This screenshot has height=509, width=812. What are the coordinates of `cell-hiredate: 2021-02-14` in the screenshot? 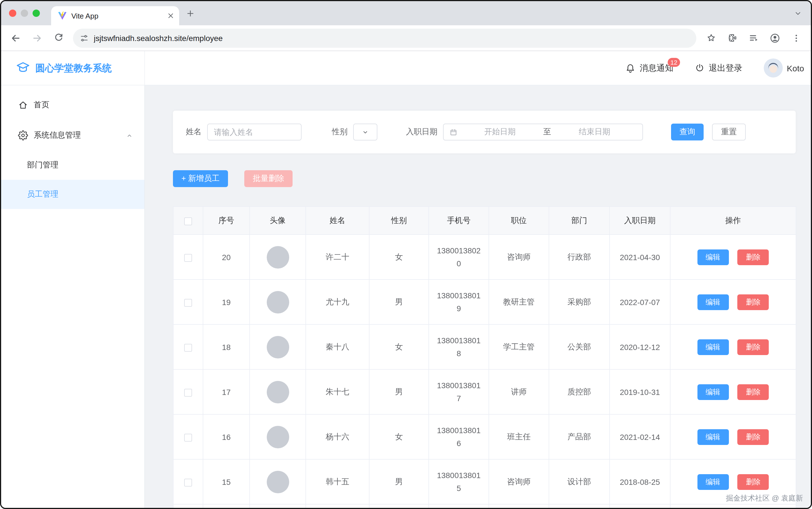 It's located at (640, 437).